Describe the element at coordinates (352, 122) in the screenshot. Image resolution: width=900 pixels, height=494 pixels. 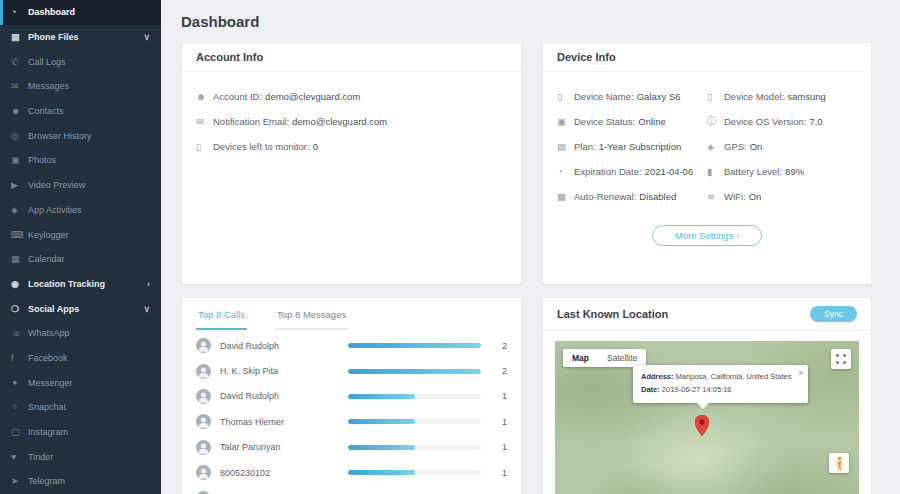
I see `account-info-rows: ☻ Account ID: demo@clevguard.com ✉ Notif…` at that location.